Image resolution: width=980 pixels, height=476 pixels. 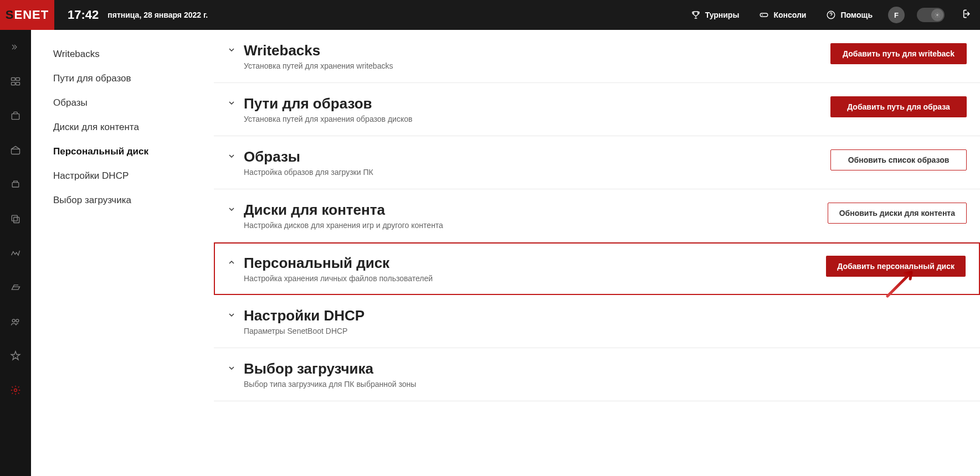 What do you see at coordinates (597, 110) in the screenshot?
I see `section-1: Пути для образовУстановка путей для хран…` at bounding box center [597, 110].